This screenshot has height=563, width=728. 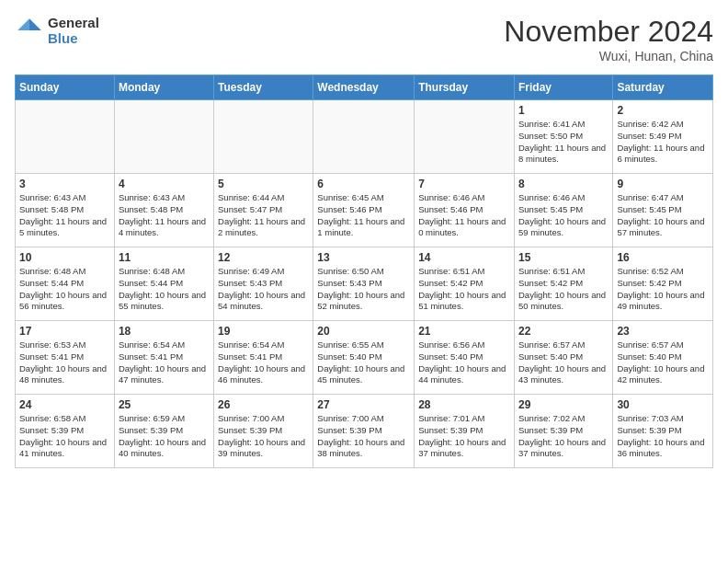 What do you see at coordinates (664, 358) in the screenshot?
I see `calendar-day-cell: 23Sunrise: 6:57 AM Sunset: 5:40 PM Dayli…` at bounding box center [664, 358].